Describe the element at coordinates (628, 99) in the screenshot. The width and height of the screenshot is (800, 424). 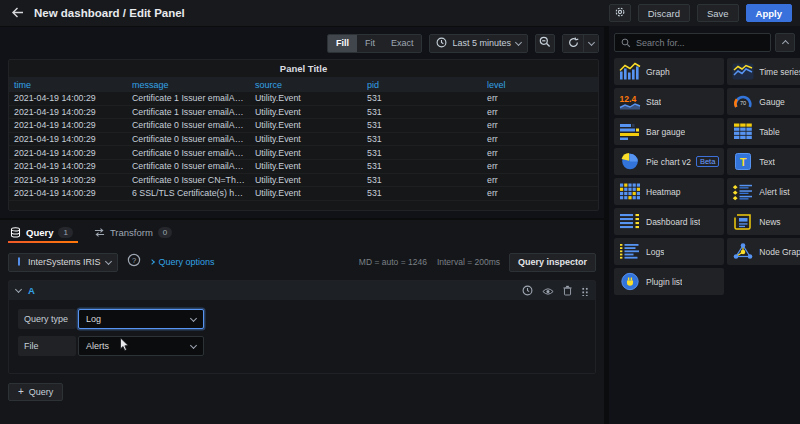
I see `svg-text: 12.4` at that location.